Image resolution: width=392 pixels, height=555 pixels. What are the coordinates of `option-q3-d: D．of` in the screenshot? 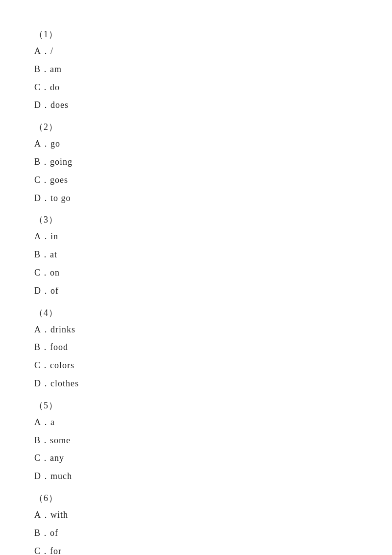 It's located at (196, 291).